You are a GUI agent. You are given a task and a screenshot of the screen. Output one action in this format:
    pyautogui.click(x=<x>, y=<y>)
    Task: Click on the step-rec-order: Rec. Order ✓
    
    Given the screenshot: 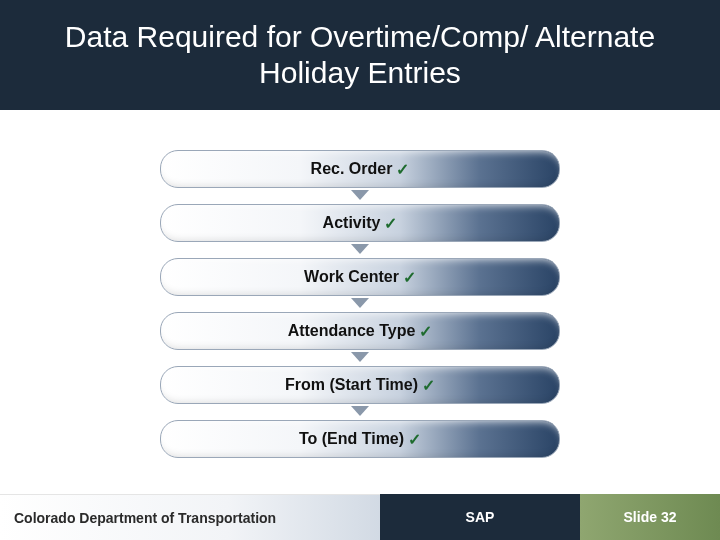 What is the action you would take?
    pyautogui.click(x=360, y=169)
    